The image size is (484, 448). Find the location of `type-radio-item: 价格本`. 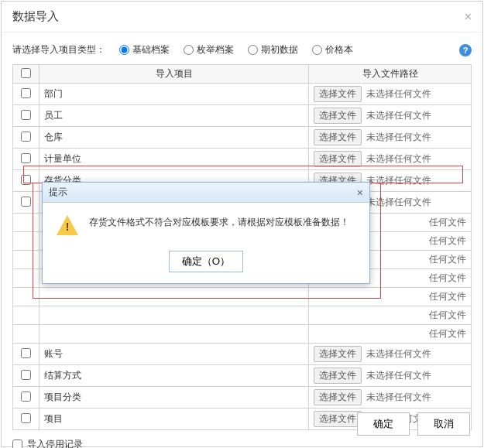

type-radio-item: 价格本 is located at coordinates (333, 50).